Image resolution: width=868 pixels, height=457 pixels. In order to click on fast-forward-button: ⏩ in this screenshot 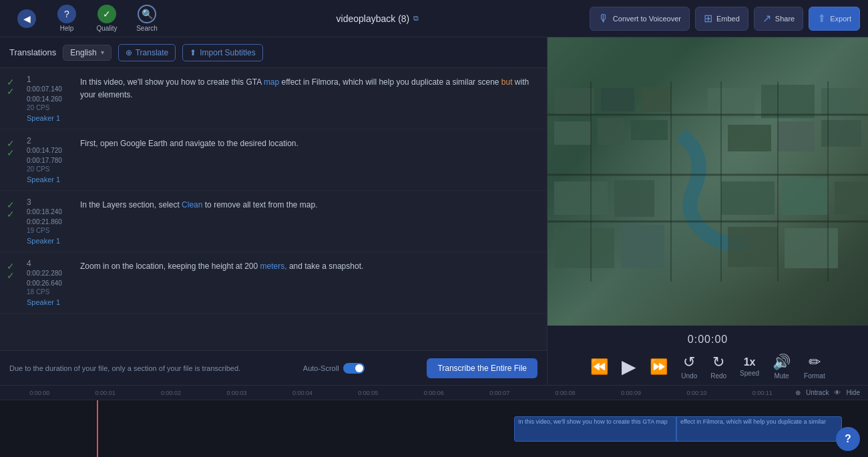, I will do `click(658, 367)`.